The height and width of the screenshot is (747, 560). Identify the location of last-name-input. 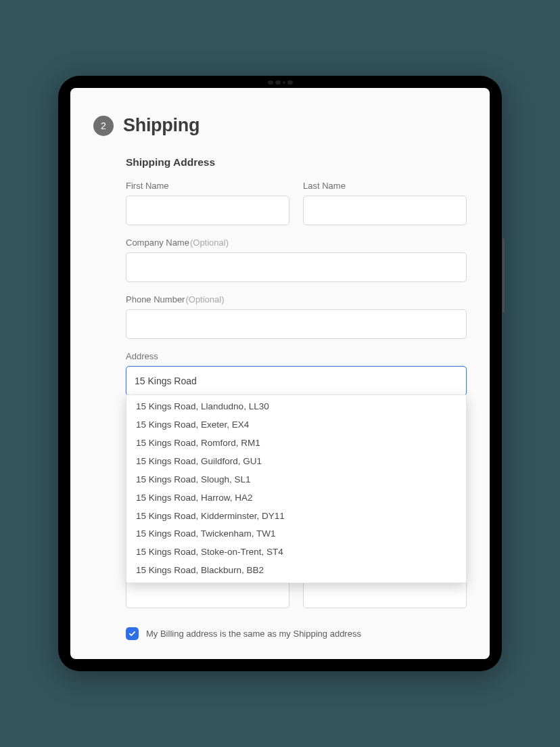
(385, 210).